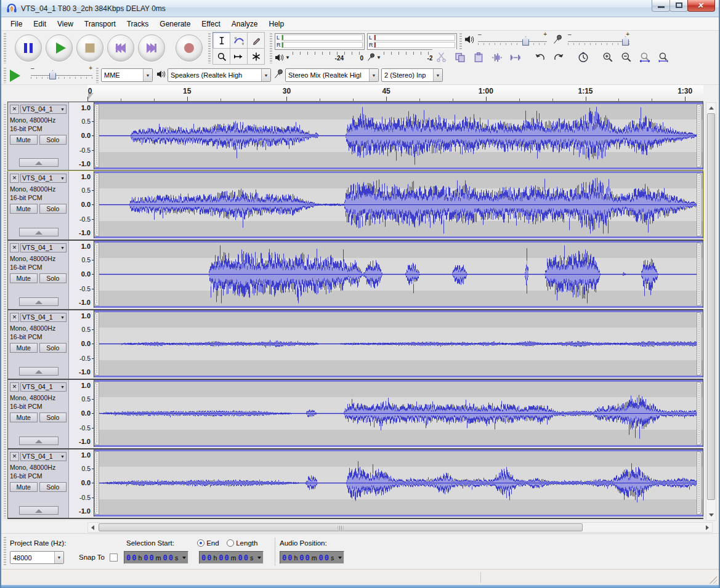  What do you see at coordinates (222, 41) in the screenshot?
I see `selection-tool` at bounding box center [222, 41].